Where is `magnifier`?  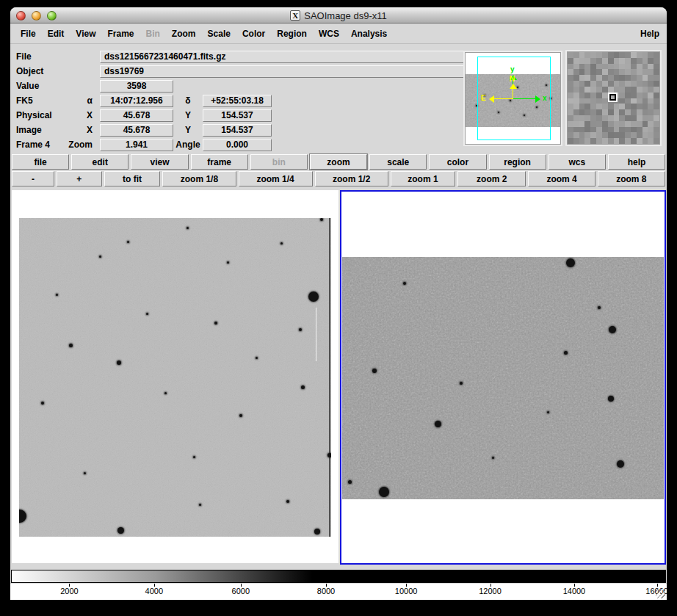 magnifier is located at coordinates (614, 98).